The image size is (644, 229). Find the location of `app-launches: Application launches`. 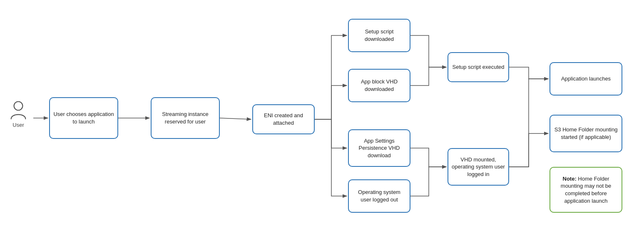

app-launches: Application launches is located at coordinates (586, 79).